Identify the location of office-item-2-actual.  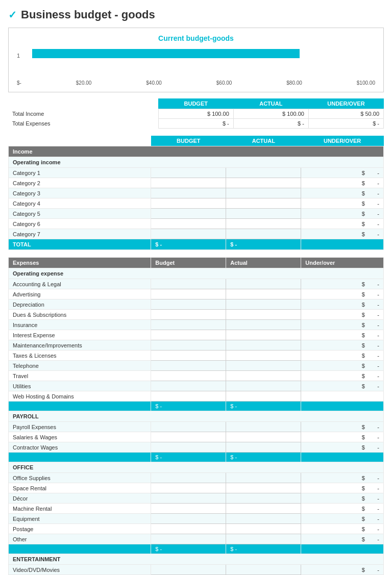
(263, 498).